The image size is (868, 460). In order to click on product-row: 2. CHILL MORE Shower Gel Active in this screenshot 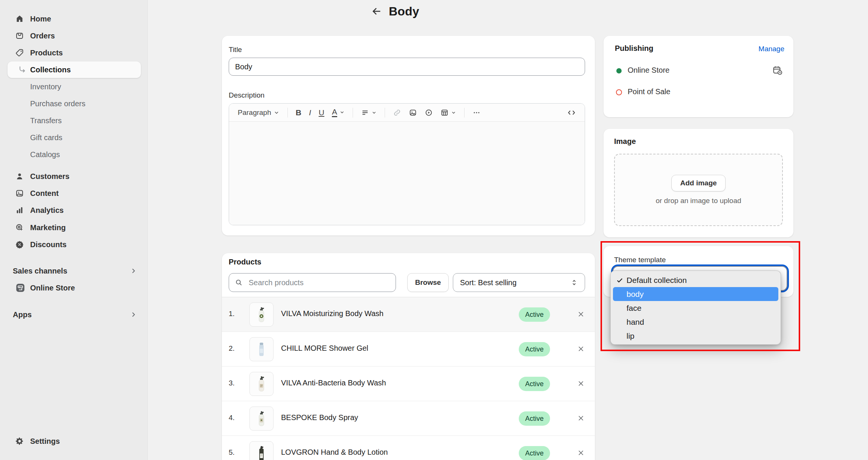, I will do `click(408, 349)`.